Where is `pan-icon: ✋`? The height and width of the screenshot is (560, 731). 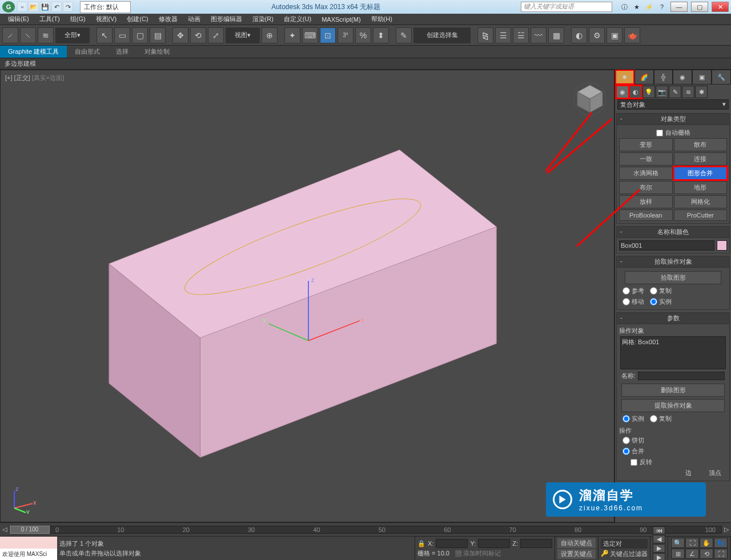
pan-icon: ✋ is located at coordinates (706, 543).